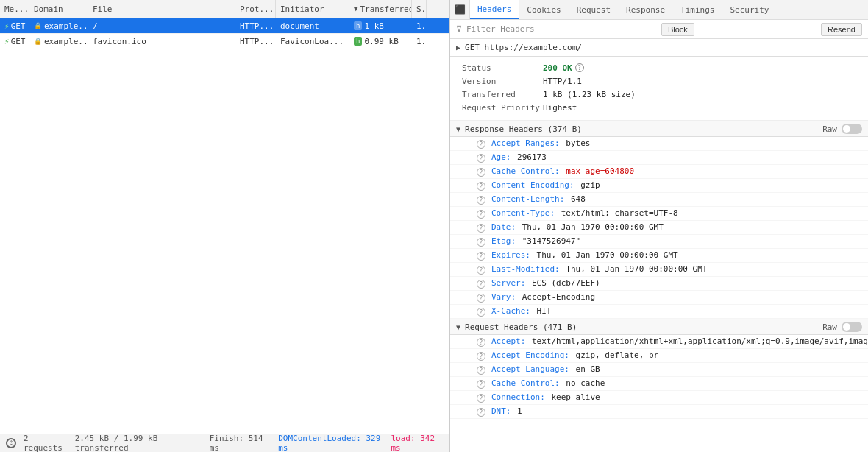 The image size is (868, 452). What do you see at coordinates (541, 311) in the screenshot?
I see `header-value: HIT` at bounding box center [541, 311].